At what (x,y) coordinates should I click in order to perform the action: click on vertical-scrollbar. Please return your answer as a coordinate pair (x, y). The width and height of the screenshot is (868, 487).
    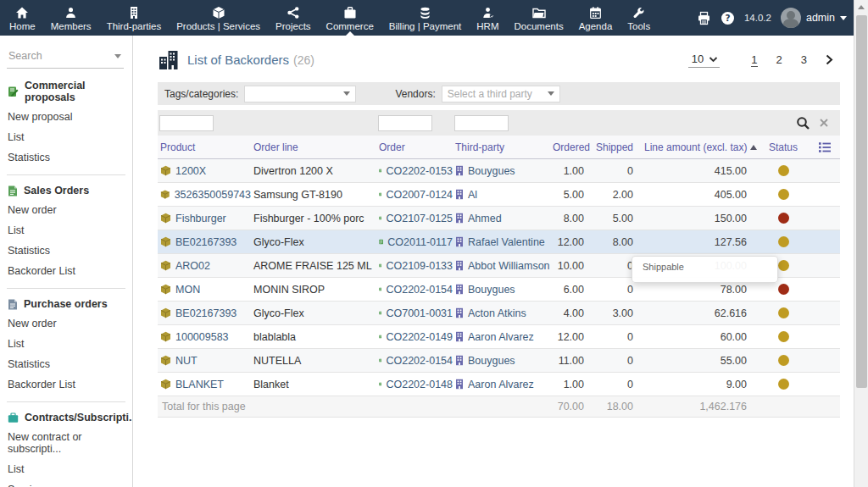
    Looking at the image, I should click on (861, 244).